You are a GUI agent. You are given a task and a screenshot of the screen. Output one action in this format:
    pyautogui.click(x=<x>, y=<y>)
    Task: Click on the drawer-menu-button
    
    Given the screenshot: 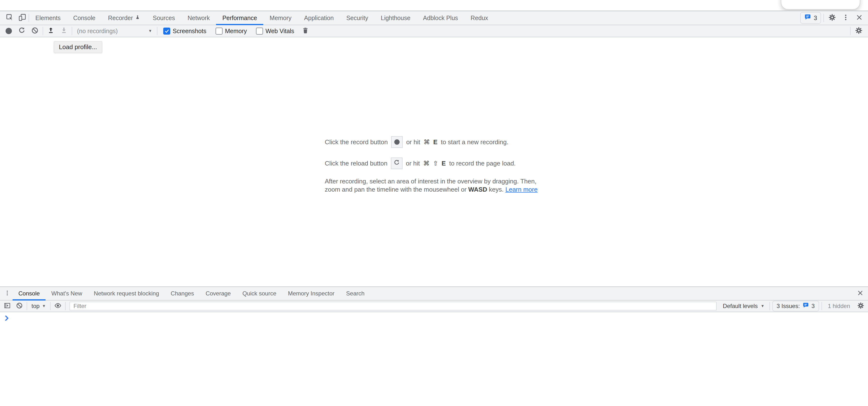 What is the action you would take?
    pyautogui.click(x=7, y=294)
    